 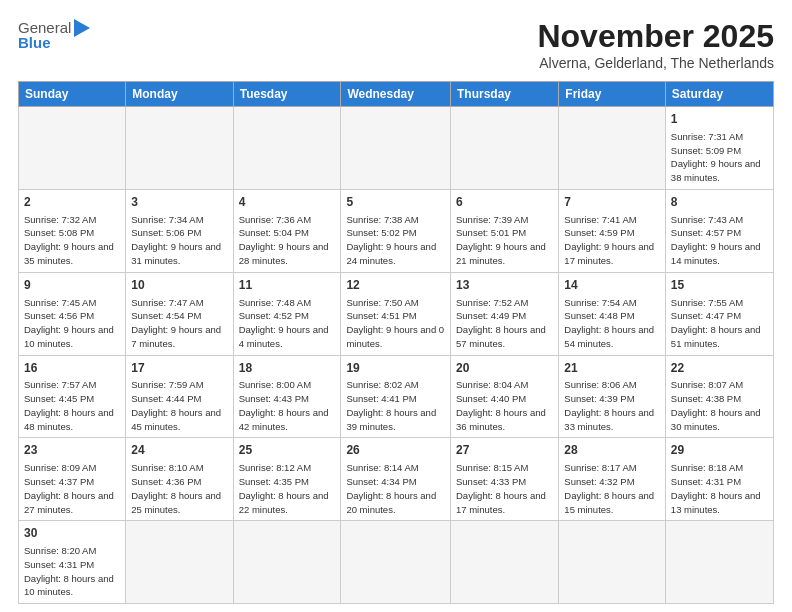 I want to click on day-info: Sunrise: 8:15 AM Sunset: 4:33 PM Dayligh…, so click(x=504, y=488).